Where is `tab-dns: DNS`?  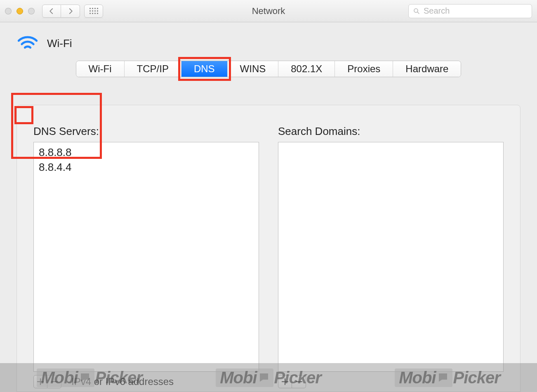
tab-dns: DNS is located at coordinates (205, 69).